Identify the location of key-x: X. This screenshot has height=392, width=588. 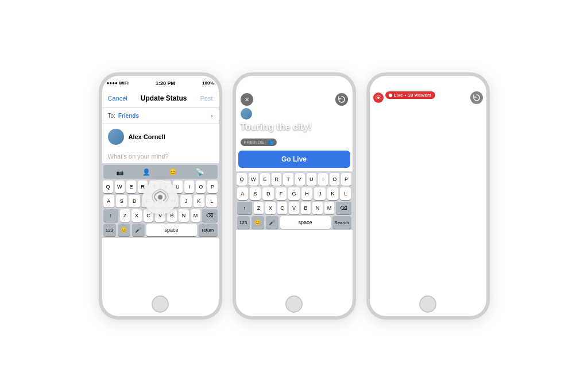
(137, 216).